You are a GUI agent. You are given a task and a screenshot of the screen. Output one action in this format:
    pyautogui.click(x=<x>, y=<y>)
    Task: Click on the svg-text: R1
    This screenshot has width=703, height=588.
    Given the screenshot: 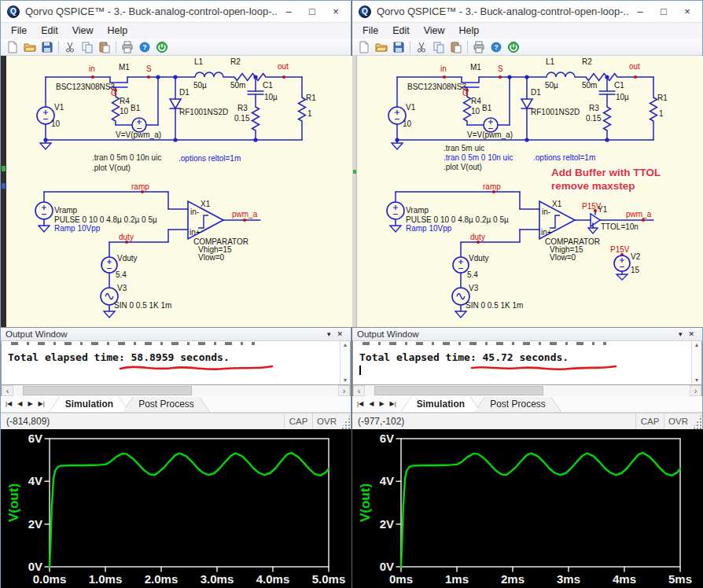 What is the action you would take?
    pyautogui.click(x=662, y=97)
    